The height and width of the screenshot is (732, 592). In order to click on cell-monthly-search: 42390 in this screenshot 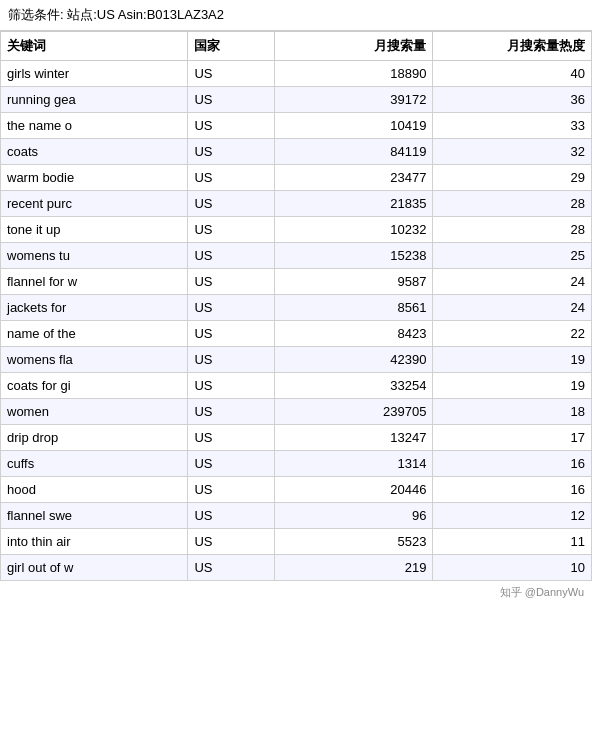, I will do `click(354, 360)`.